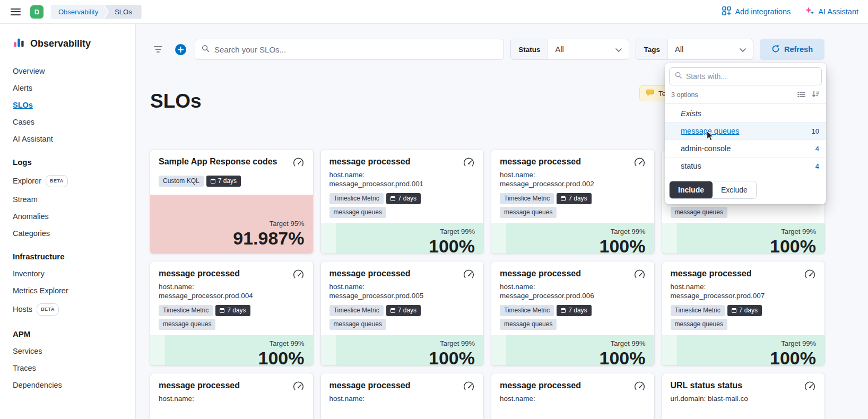 This screenshot has width=868, height=419. Describe the element at coordinates (68, 199) in the screenshot. I see `sidebar-item-stream: Stream` at that location.